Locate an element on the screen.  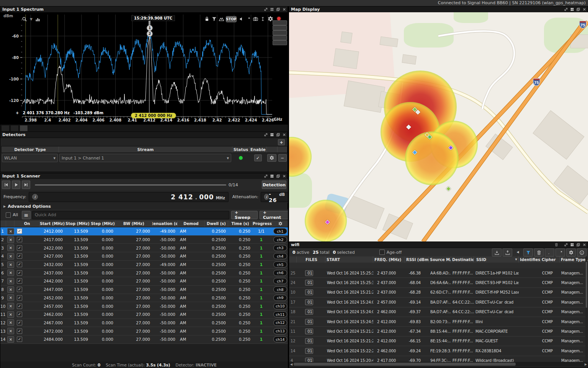
col-files: FILES is located at coordinates (311, 260).